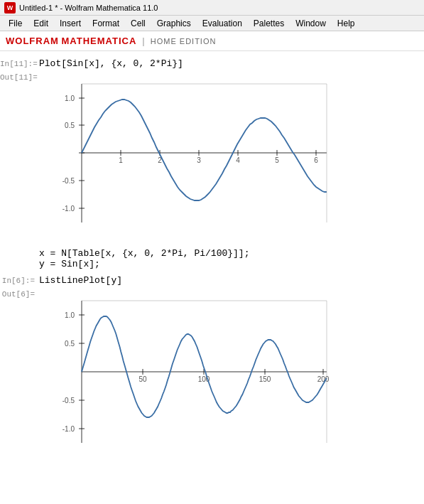 The width and height of the screenshot is (424, 504). Describe the element at coordinates (277, 161) in the screenshot. I see `svg-text: 5` at that location.